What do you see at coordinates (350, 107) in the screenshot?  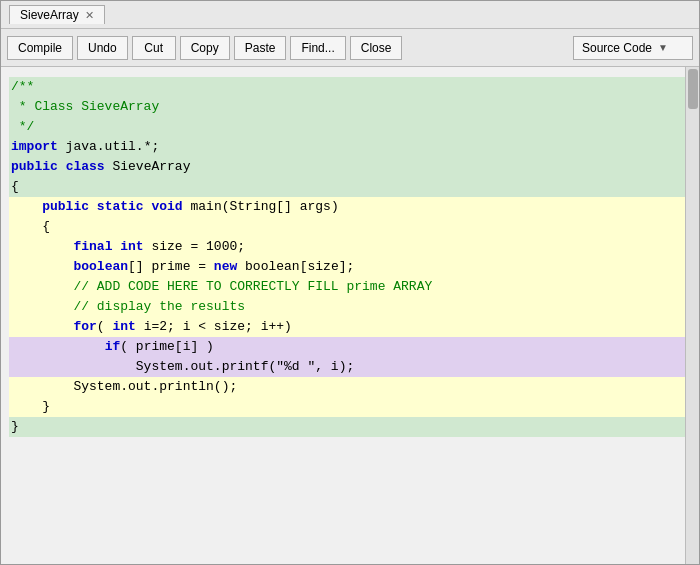 I see `code-line: * Class SieveArray` at bounding box center [350, 107].